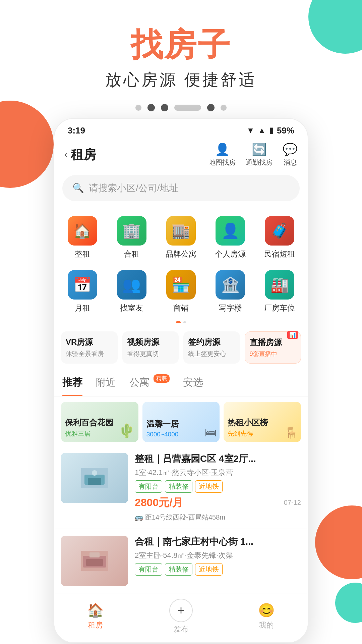  I want to click on tab-nearby-label: 附近, so click(106, 382).